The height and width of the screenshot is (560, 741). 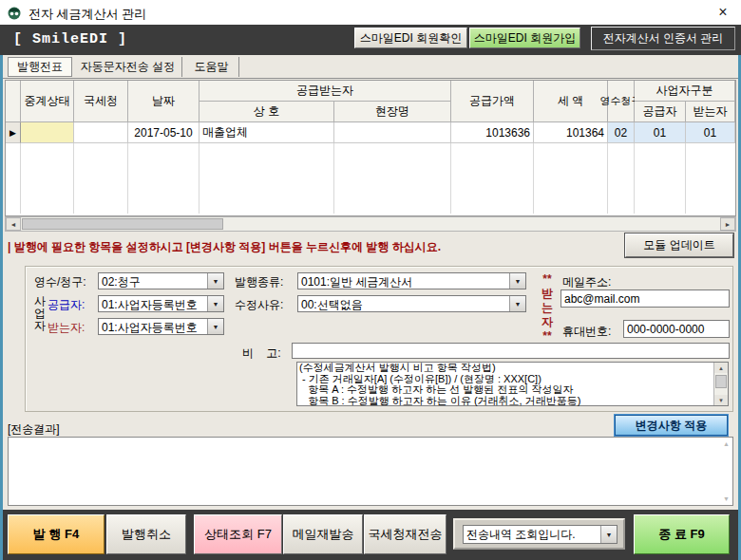 I want to click on tab-auto-sms: 자동문자전송 설정, so click(x=128, y=66).